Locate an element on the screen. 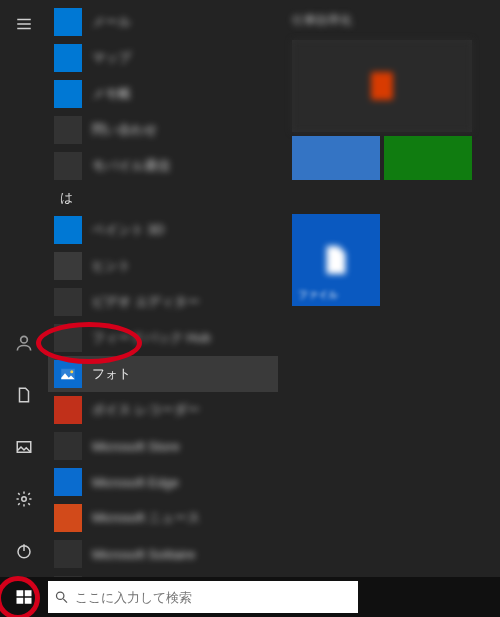 This screenshot has width=500, height=617. app-item: フィードバック Hub is located at coordinates (163, 338).